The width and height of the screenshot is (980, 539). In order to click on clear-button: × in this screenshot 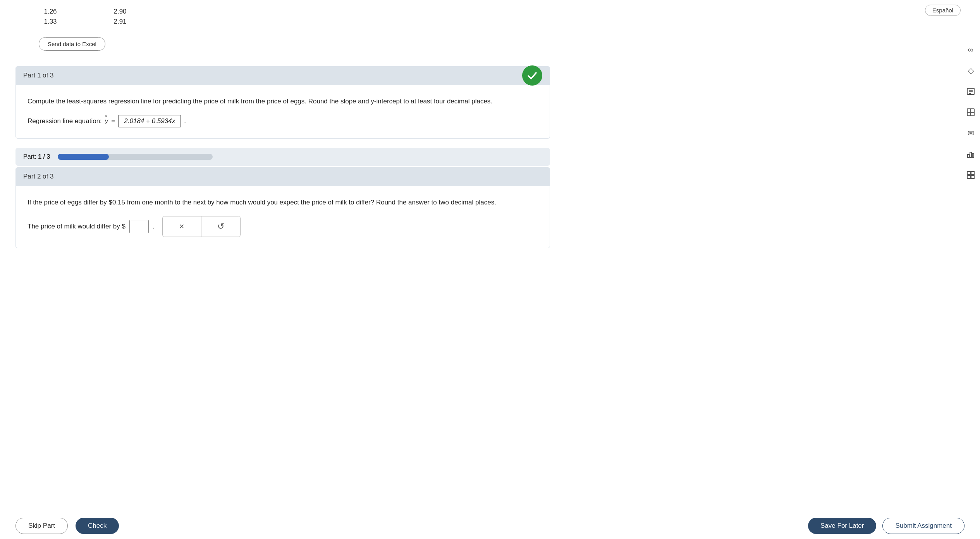, I will do `click(182, 227)`.